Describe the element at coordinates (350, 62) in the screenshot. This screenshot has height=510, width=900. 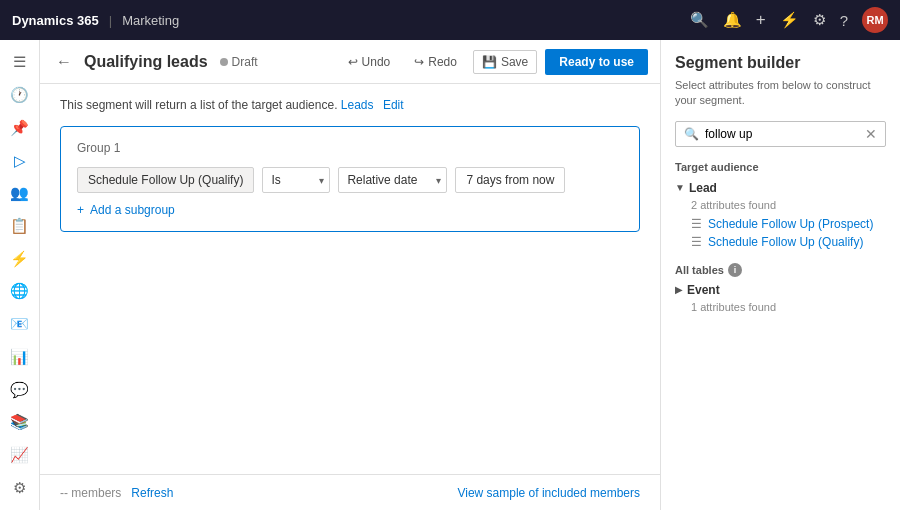
I see `toolbar: ← Qualifying leads Draft ↩ Undo ↪ Redo 💾…` at that location.